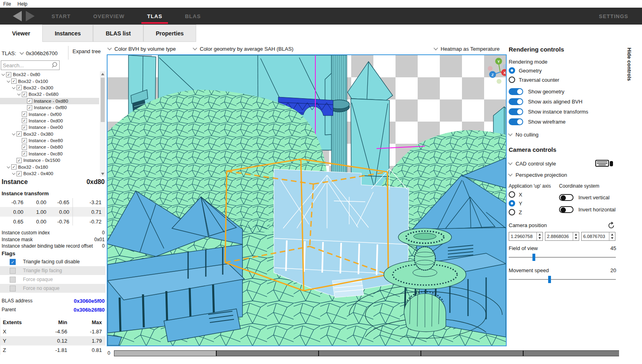 The image size is (642, 364). Describe the element at coordinates (549, 112) in the screenshot. I see `render-toggle: Show instance transforms` at that location.